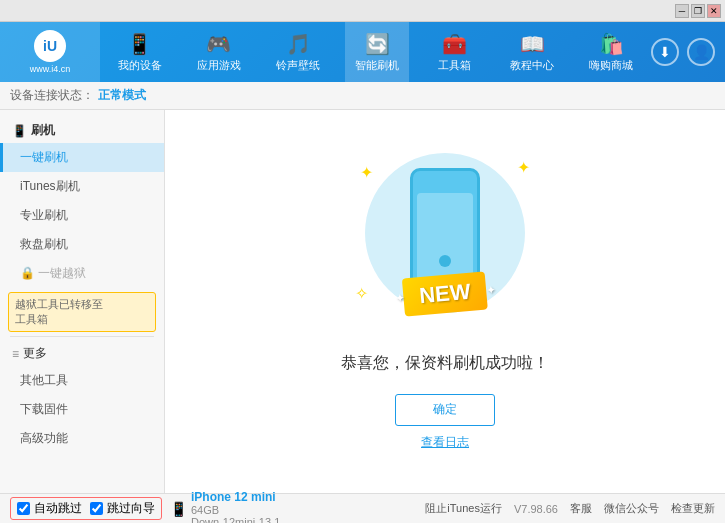  What do you see at coordinates (445, 243) in the screenshot?
I see `phone-illustration: ✦ ✦ ✧ ✦ NEW ✦` at bounding box center [445, 243].